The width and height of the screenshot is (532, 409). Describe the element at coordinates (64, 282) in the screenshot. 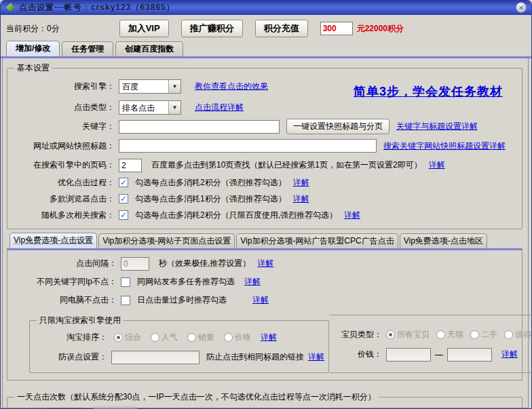

I see `same-ip-label: 不同关键字同Ip不点：` at that location.